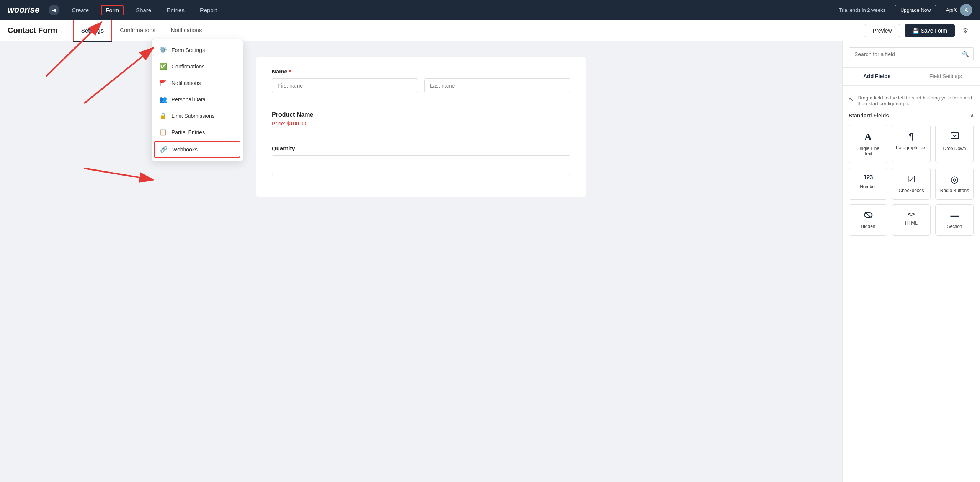 Image resolution: width=980 pixels, height=482 pixels. What do you see at coordinates (868, 177) in the screenshot?
I see `number-icon: 123` at bounding box center [868, 177].